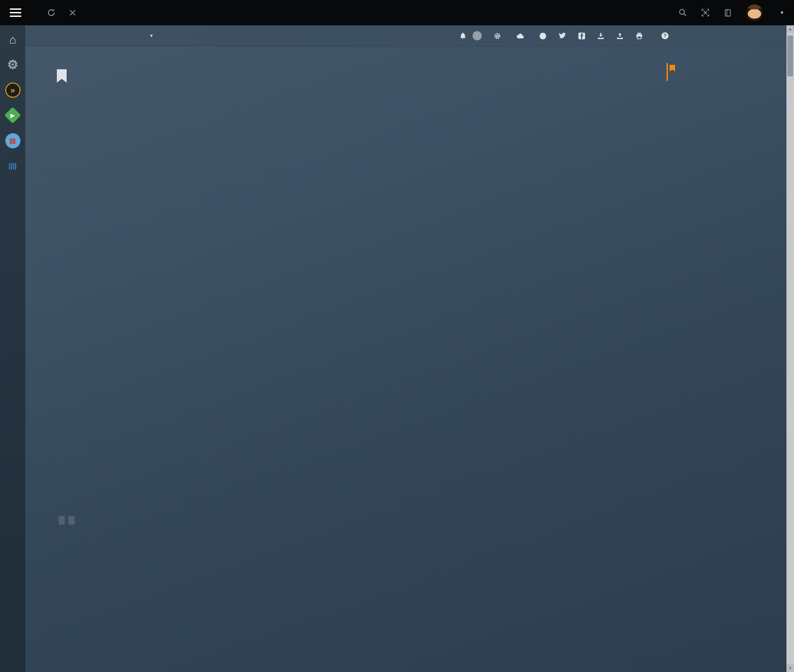 This screenshot has height=672, width=794. Describe the element at coordinates (683, 12) in the screenshot. I see `search-icon` at that location.